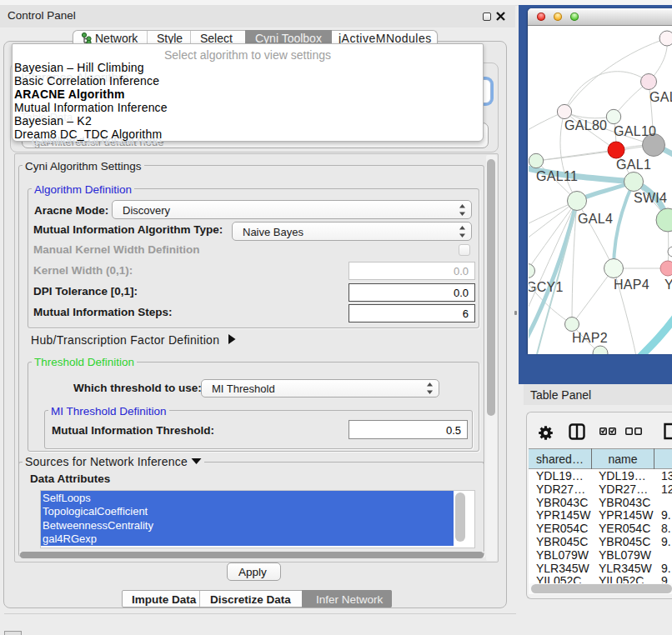 This screenshot has width=672, height=635. What do you see at coordinates (634, 165) in the screenshot?
I see `svg-text: GAL1` at bounding box center [634, 165].